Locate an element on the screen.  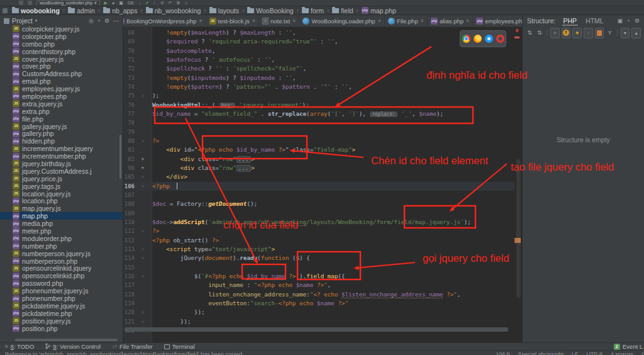
run-configuration-select: wooBooking_controller.php ▾ is located at coordinates (68, 3).